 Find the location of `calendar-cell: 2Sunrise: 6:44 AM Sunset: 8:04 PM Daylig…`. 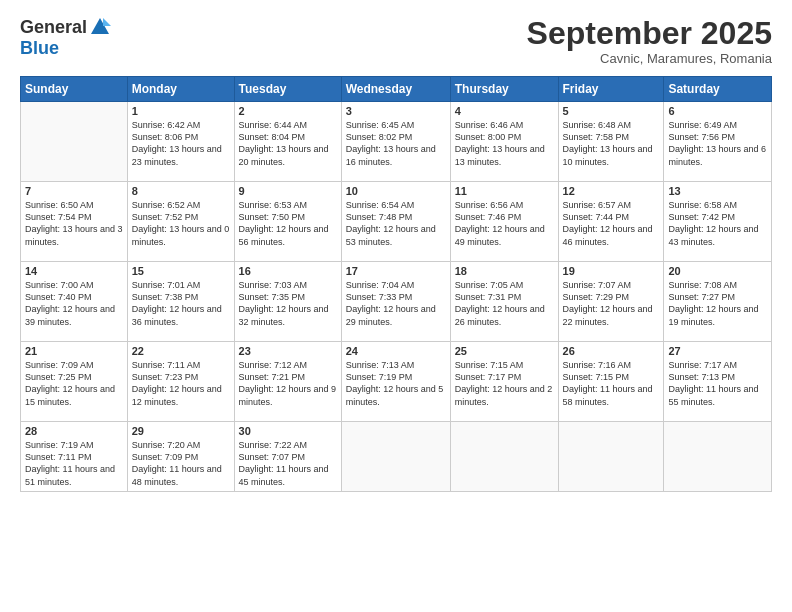

calendar-cell: 2Sunrise: 6:44 AM Sunset: 8:04 PM Daylig… is located at coordinates (288, 142).